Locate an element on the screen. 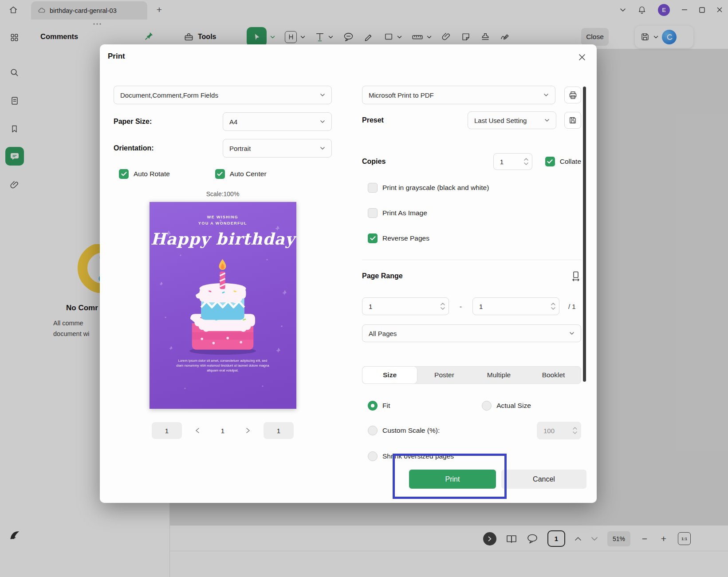  highlight-annotation-rectangle is located at coordinates (450, 476).